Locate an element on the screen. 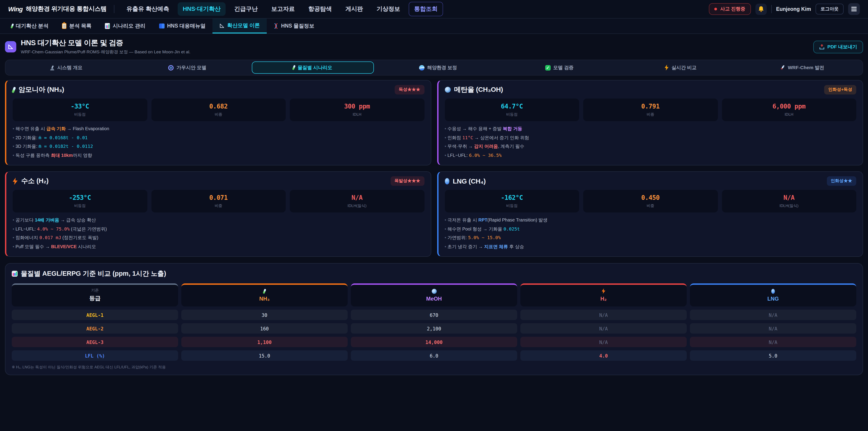  stat-value: -162°C is located at coordinates (512, 197).